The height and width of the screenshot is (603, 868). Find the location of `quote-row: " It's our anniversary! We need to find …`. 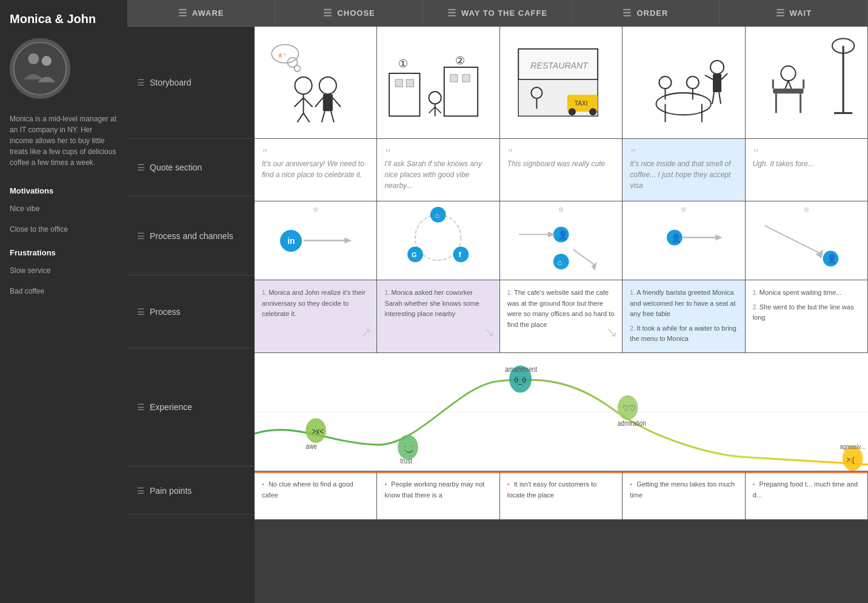

quote-row: " It's our anniversary! We need to find … is located at coordinates (561, 170).